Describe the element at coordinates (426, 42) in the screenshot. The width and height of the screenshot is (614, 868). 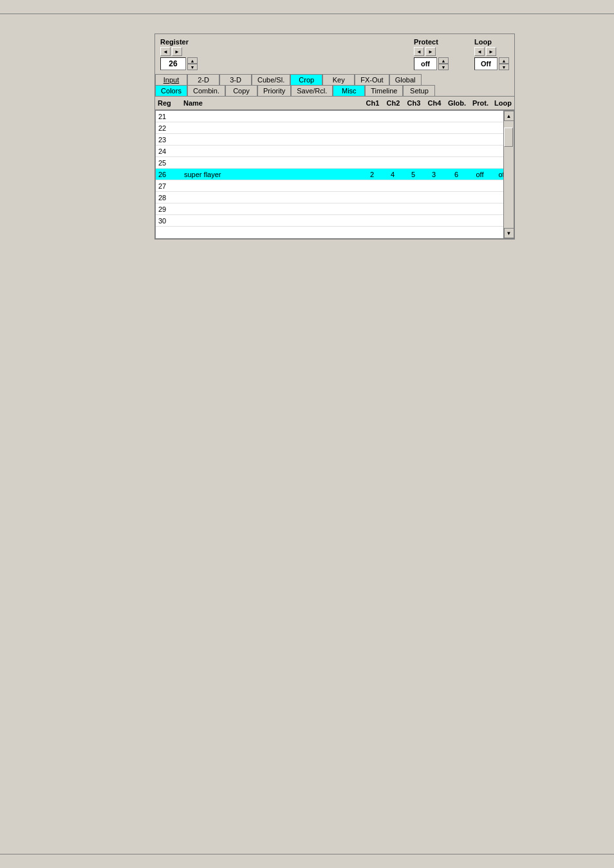
I see `protect-label: Protect` at that location.